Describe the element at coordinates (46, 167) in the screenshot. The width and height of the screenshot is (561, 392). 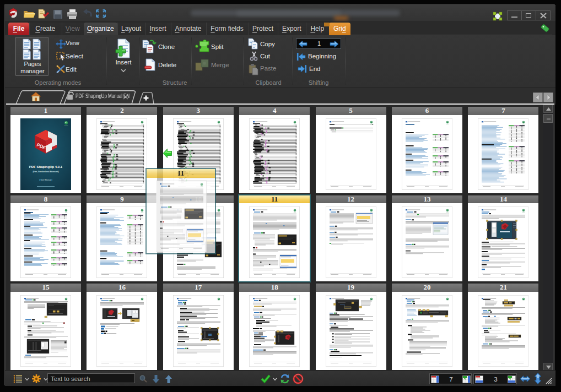
I see `svg-text: PDF ShapingUp 4.0.1` at that location.